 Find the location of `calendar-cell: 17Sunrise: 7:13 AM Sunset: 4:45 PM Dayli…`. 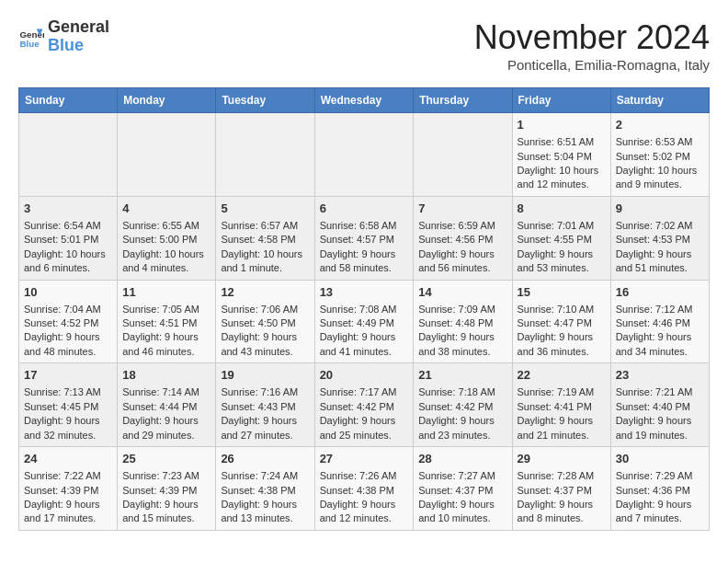

calendar-cell: 17Sunrise: 7:13 AM Sunset: 4:45 PM Dayli… is located at coordinates (68, 405).